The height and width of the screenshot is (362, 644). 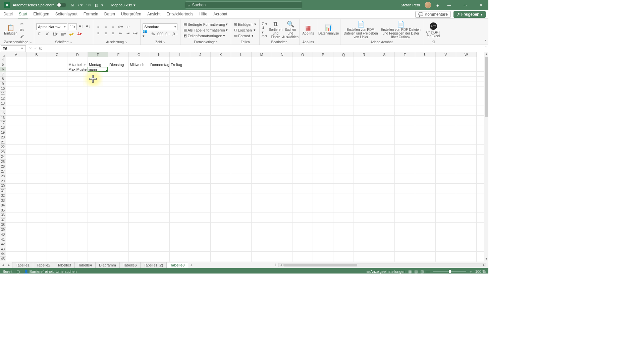 What do you see at coordinates (486, 259) in the screenshot?
I see `scroll-down-icon: ▼` at bounding box center [486, 259].